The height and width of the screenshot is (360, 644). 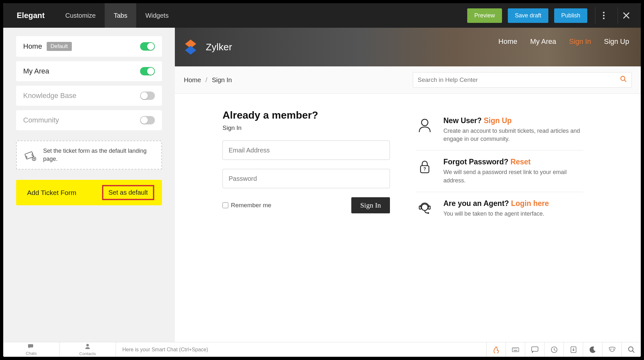 What do you see at coordinates (623, 80) in the screenshot?
I see `search-icon` at bounding box center [623, 80].